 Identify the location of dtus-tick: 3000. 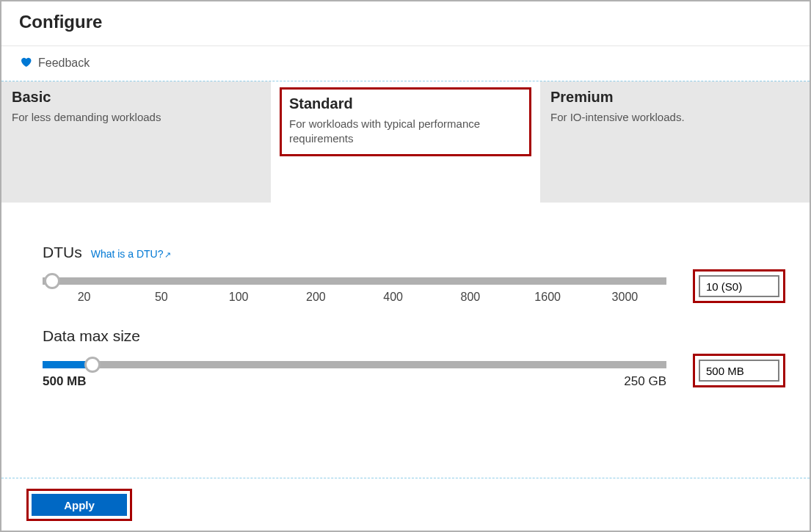
(625, 297).